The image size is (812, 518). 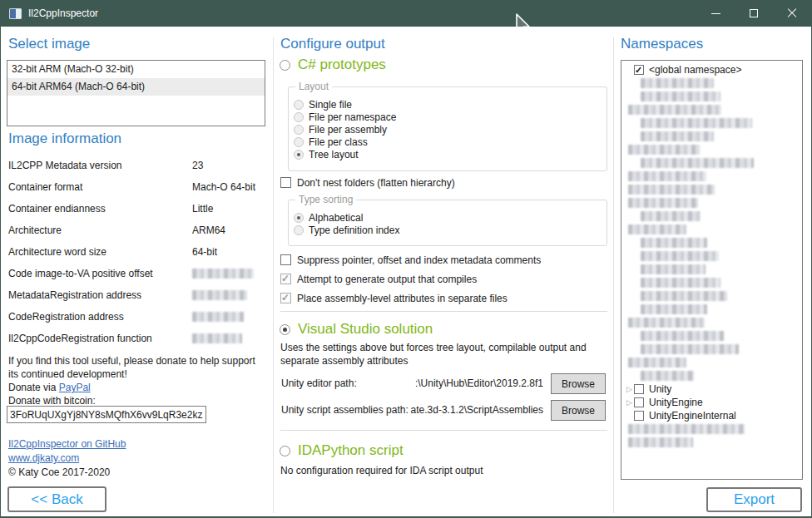 What do you see at coordinates (338, 142) in the screenshot?
I see `layout-option-label: File per class` at bounding box center [338, 142].